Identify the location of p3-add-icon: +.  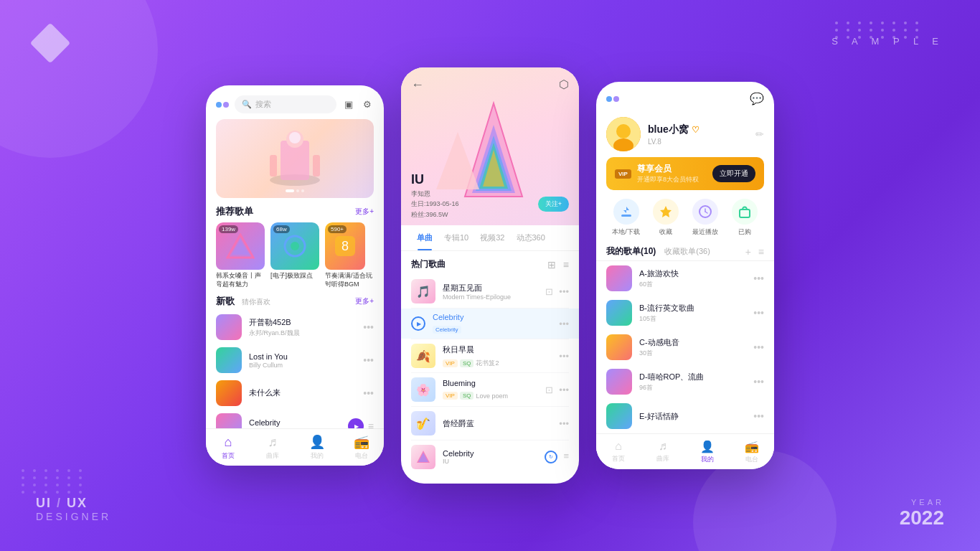
(748, 252).